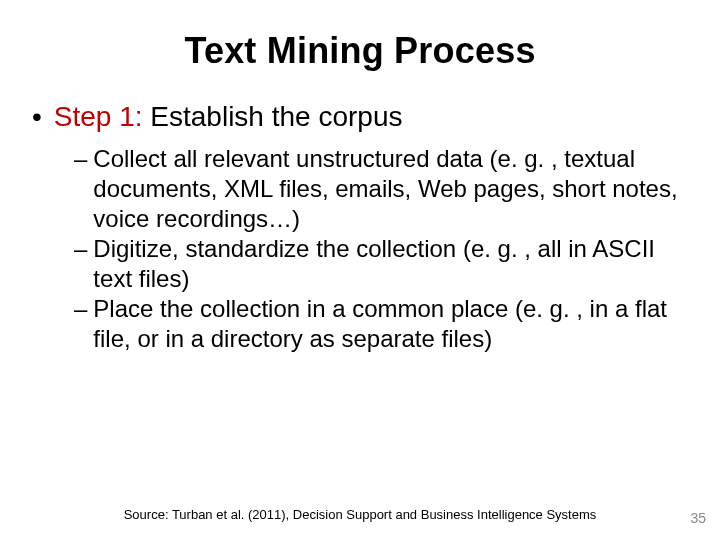 The width and height of the screenshot is (720, 540). Describe the element at coordinates (381, 189) in the screenshot. I see `sub-bullet: – Collect all relevant unstructured data…` at that location.